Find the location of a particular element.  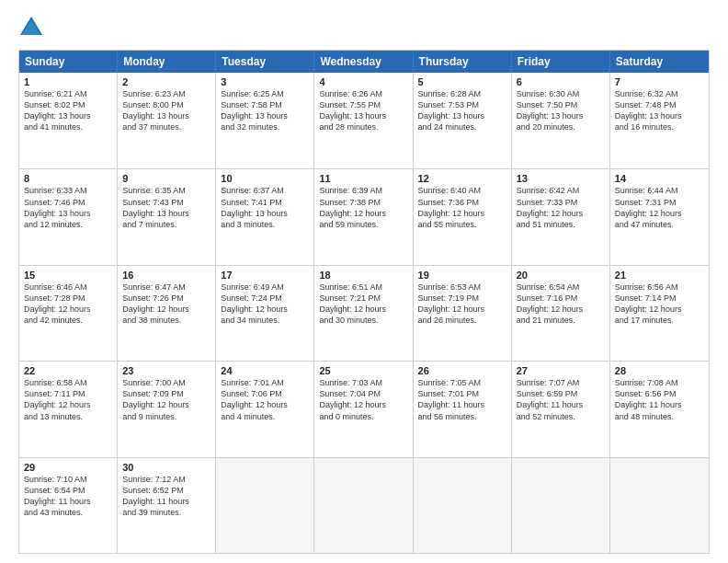

day-number: 4 is located at coordinates (363, 82).